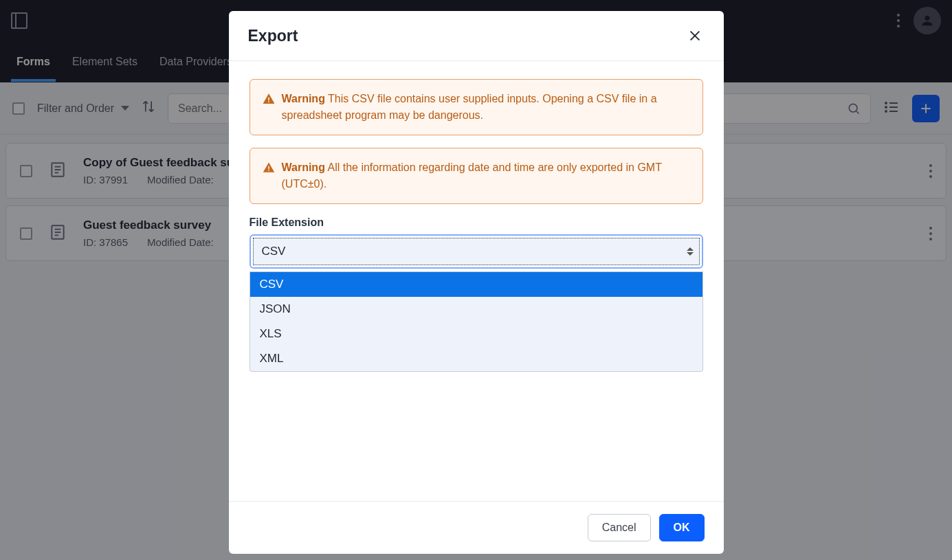 The image size is (952, 560). I want to click on ok-button: OK, so click(682, 528).